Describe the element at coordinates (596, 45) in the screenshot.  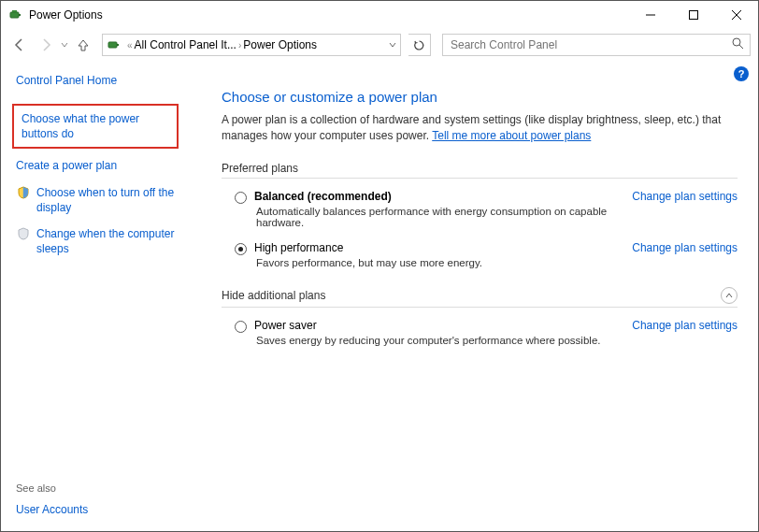
I see `search-bar` at that location.